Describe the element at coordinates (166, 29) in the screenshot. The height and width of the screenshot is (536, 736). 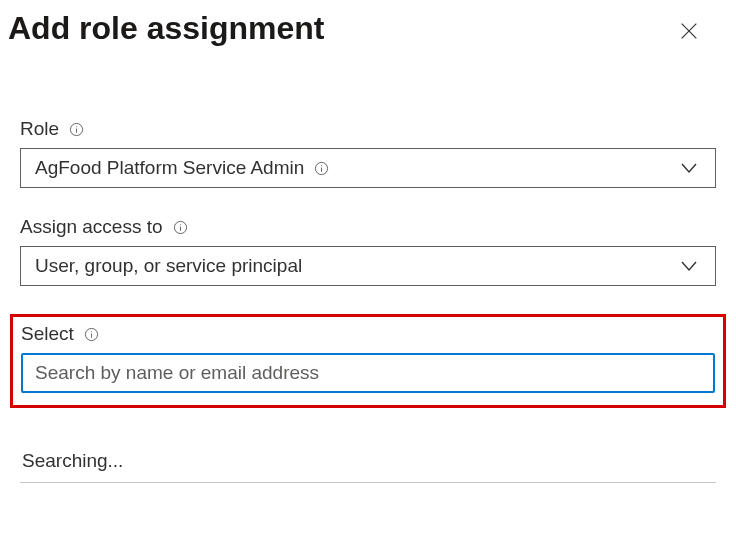
I see `panel-title: Add role assignment` at that location.